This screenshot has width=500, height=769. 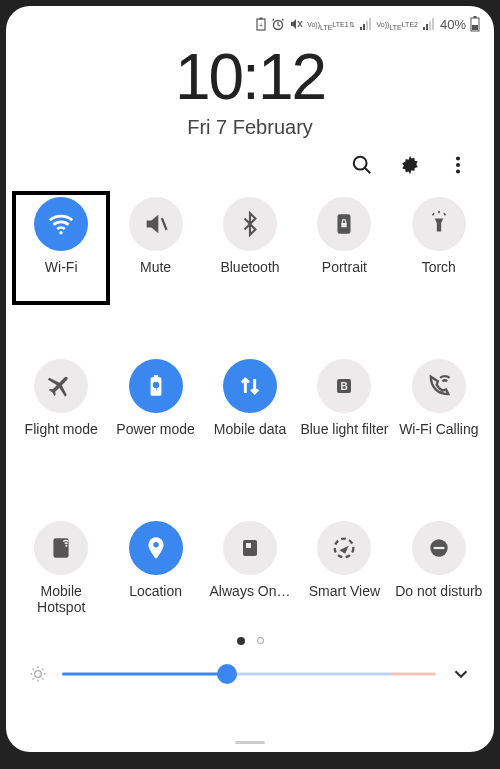 What do you see at coordinates (439, 276) in the screenshot?
I see `tile-label: Torch` at bounding box center [439, 276].